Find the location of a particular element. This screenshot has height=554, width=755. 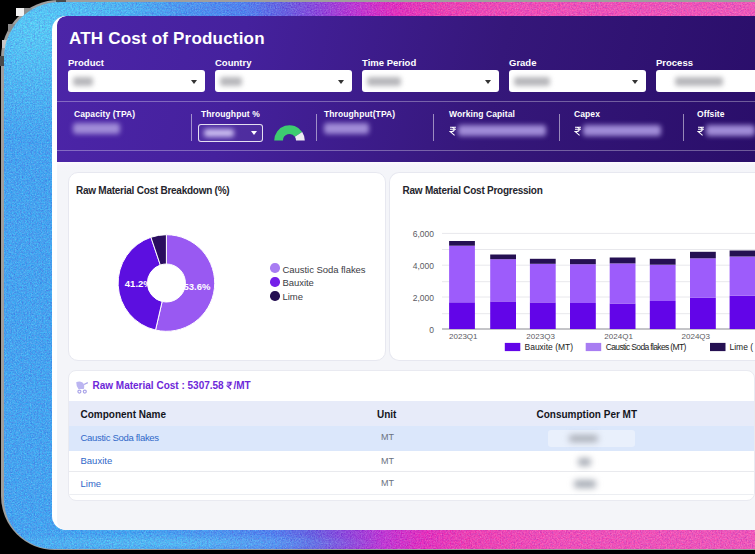

svg-text: 2023Q3 is located at coordinates (540, 336).